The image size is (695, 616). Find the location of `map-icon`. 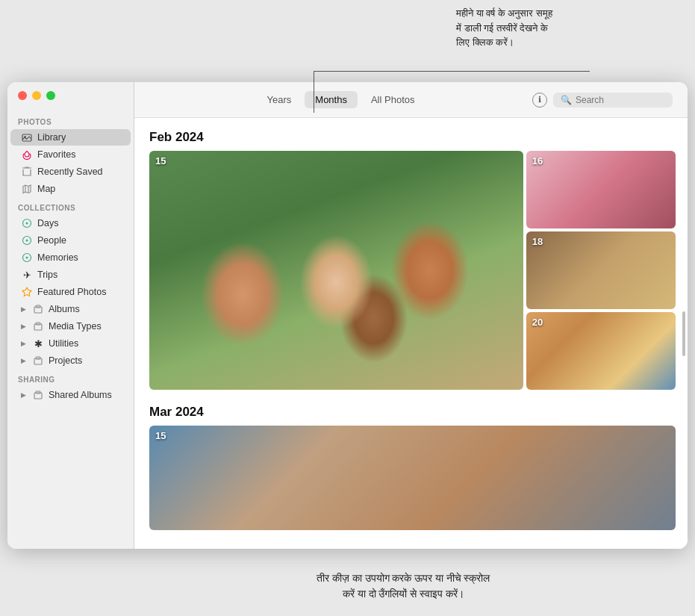

map-icon is located at coordinates (27, 189).